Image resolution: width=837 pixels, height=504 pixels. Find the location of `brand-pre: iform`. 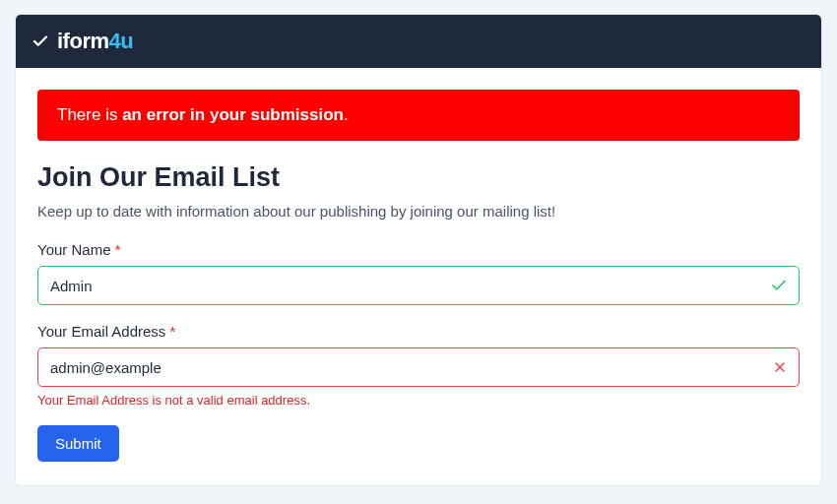

brand-pre: iform is located at coordinates (83, 41).